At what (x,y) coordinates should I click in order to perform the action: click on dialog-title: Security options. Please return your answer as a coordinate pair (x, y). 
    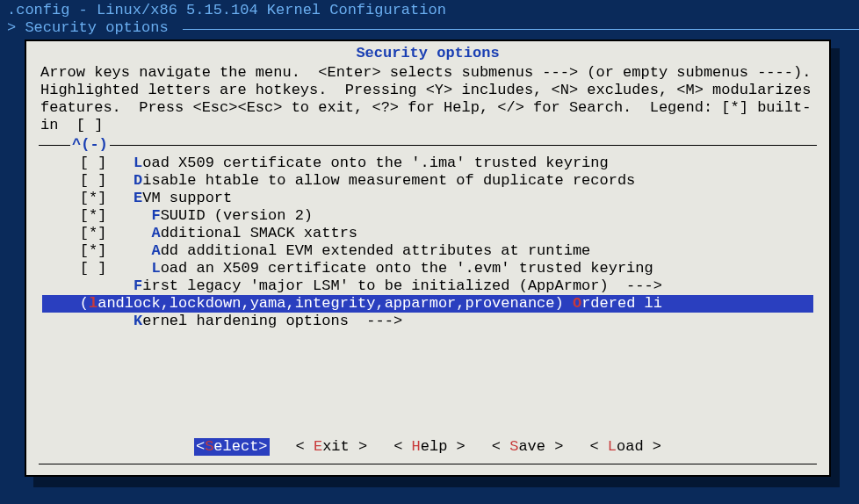
    Looking at the image, I should click on (428, 52).